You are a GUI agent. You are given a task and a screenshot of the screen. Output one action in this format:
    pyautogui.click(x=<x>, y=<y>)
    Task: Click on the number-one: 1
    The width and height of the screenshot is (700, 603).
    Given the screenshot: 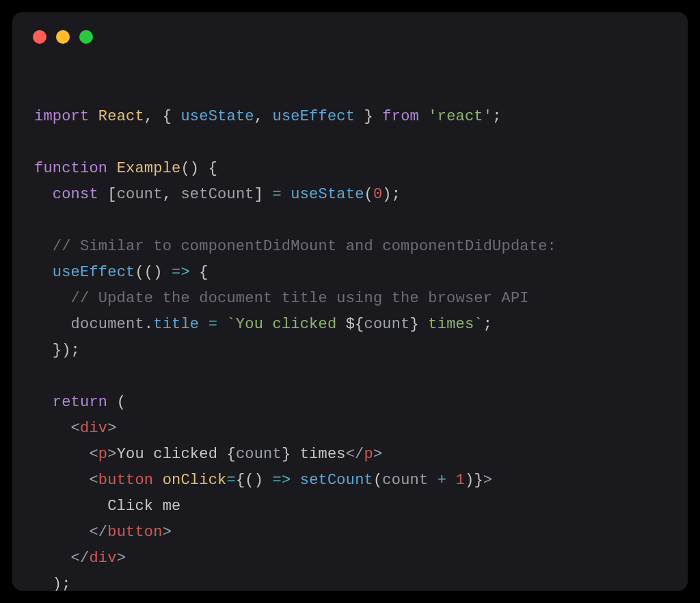 What is the action you would take?
    pyautogui.click(x=461, y=480)
    